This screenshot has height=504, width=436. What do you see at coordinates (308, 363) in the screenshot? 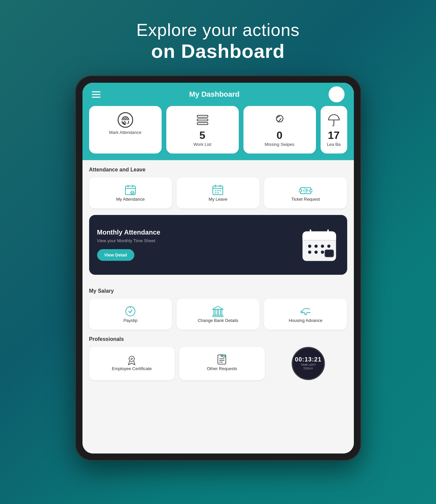
I see `timer-slot: 00:13:21 TIME LEFTTODAY` at bounding box center [308, 363].